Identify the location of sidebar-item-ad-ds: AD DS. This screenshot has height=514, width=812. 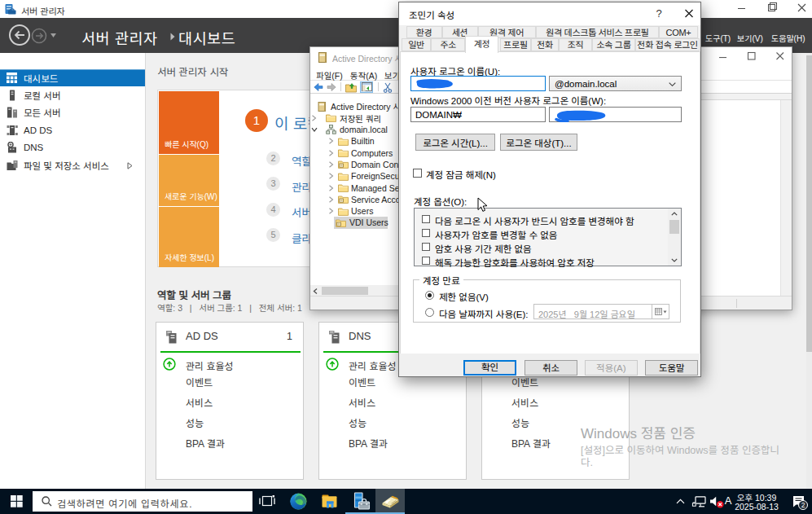
(72, 130).